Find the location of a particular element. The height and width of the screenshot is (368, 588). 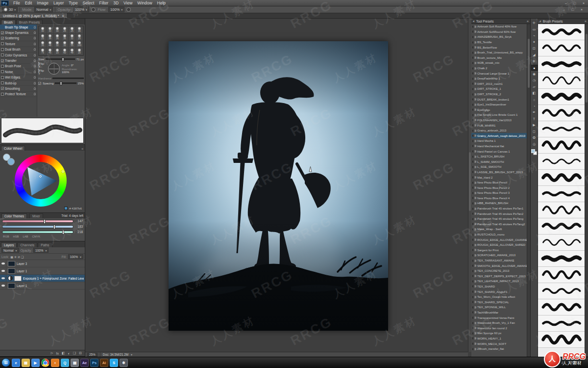

brush-option-dual-brush: Dual Brush is located at coordinates (19, 50).